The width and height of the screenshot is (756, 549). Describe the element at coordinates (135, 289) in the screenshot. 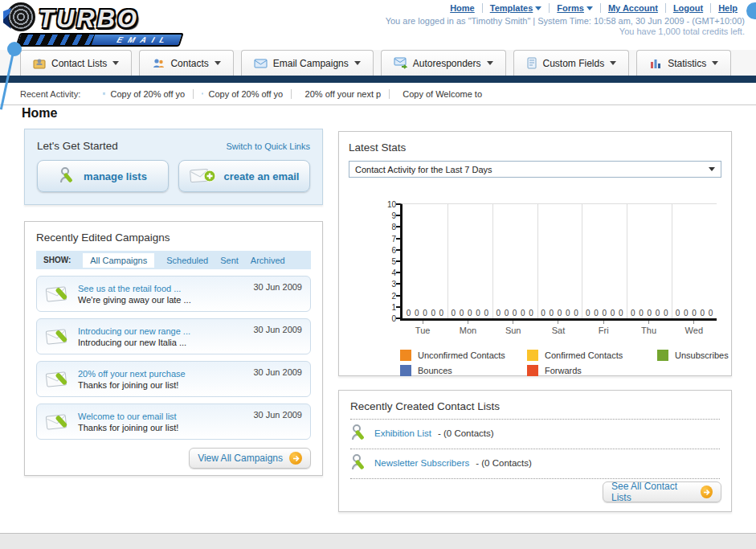

I see `campaign-title-link: See us at the retail food ...` at that location.